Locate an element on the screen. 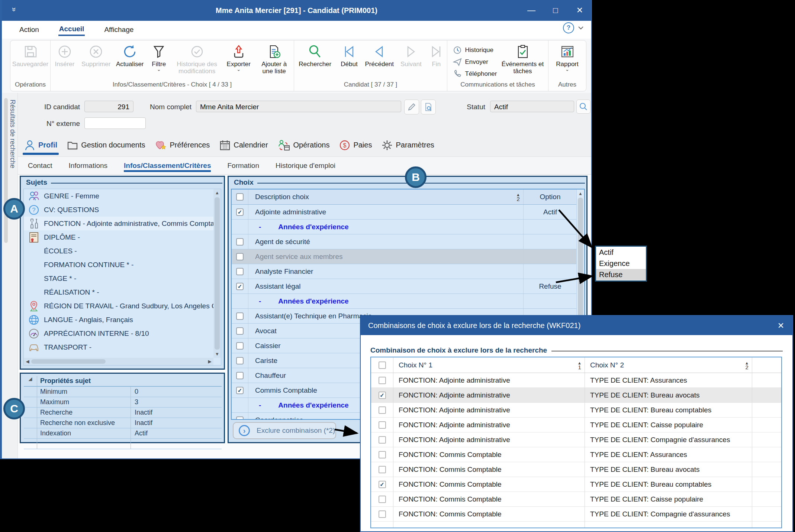 This screenshot has height=532, width=795. dropdown-item-refuse: Refuse is located at coordinates (621, 275).